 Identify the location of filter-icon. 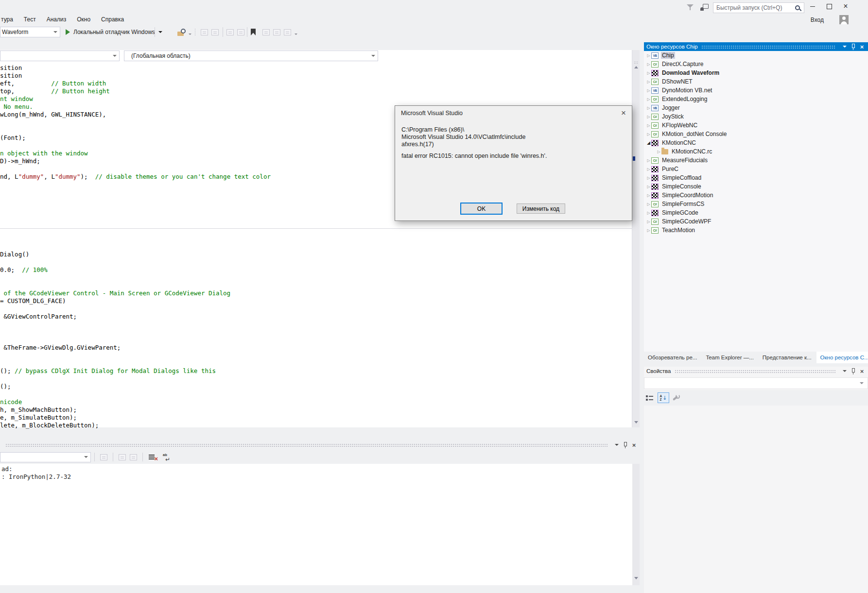
(690, 8).